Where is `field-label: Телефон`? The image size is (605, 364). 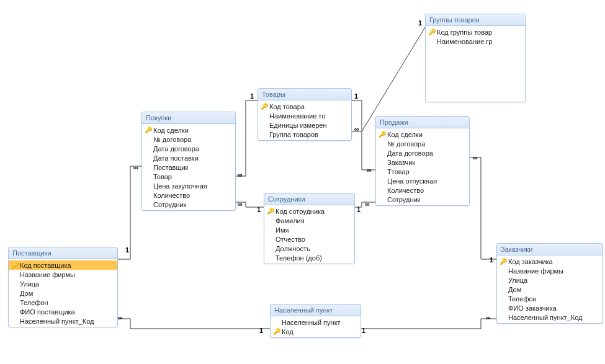
field-label: Телефон is located at coordinates (522, 299).